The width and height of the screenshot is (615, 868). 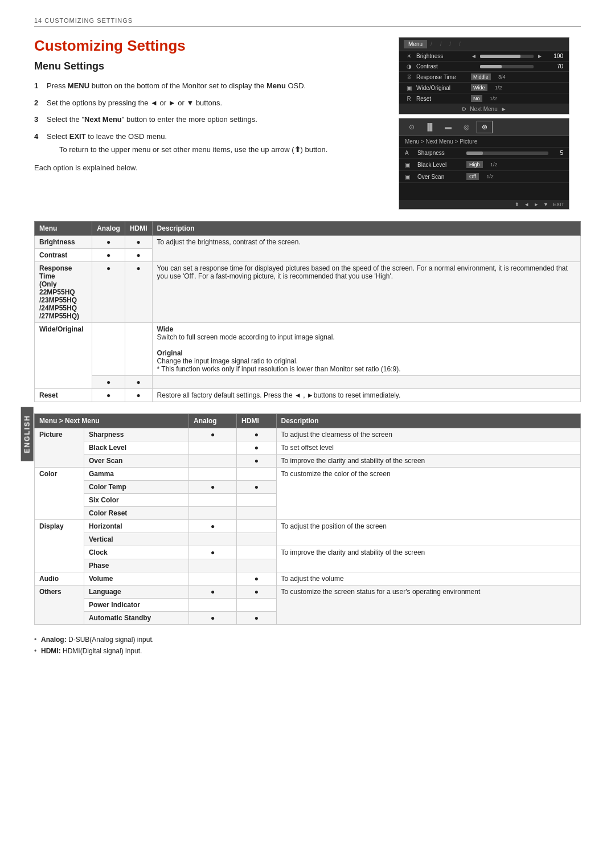 I want to click on osd1-nextmenu-label: Next Menu, so click(x=483, y=109).